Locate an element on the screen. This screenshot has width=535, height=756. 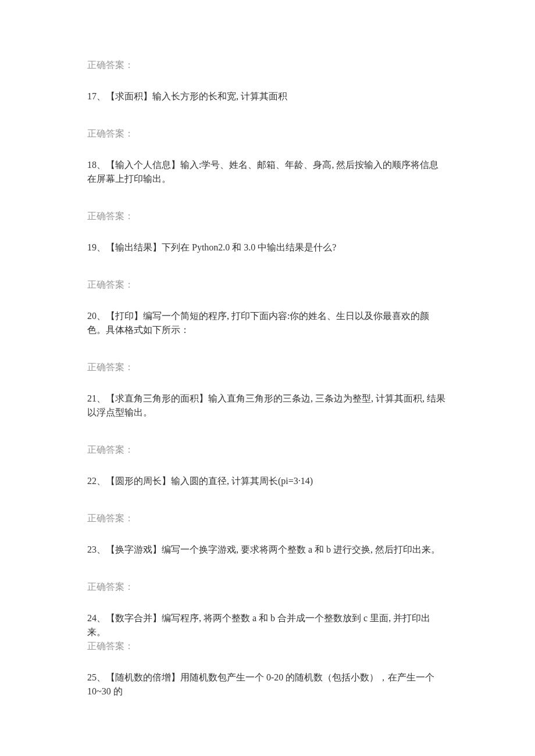
question-25: 25、【随机数的倍增】用随机数包产生一个 0-20 的随机数（包括小数），在产生… is located at coordinates (268, 685).